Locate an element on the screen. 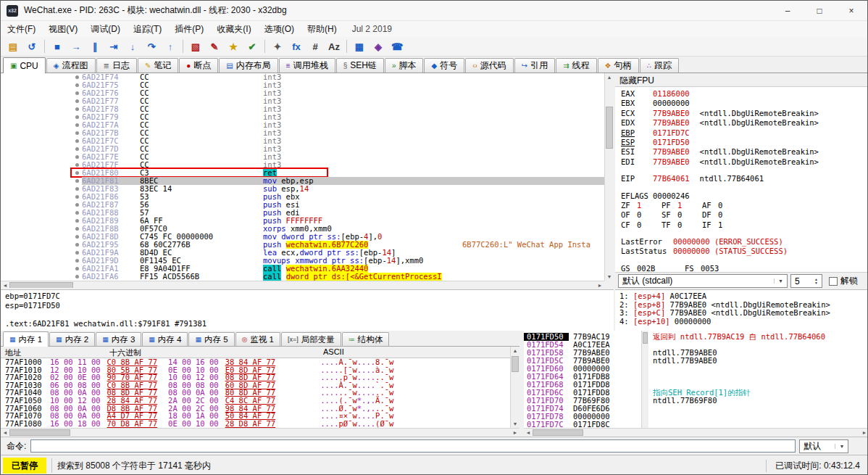  argument-row: 4: [esp+10] 00000000 is located at coordinates (743, 322).